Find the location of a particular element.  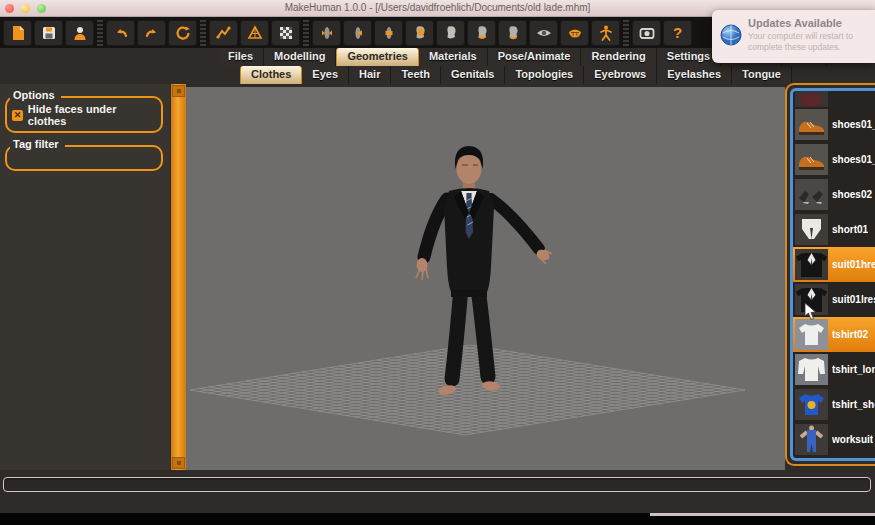

list-item-suit01hres: suit01hres is located at coordinates (834, 264).